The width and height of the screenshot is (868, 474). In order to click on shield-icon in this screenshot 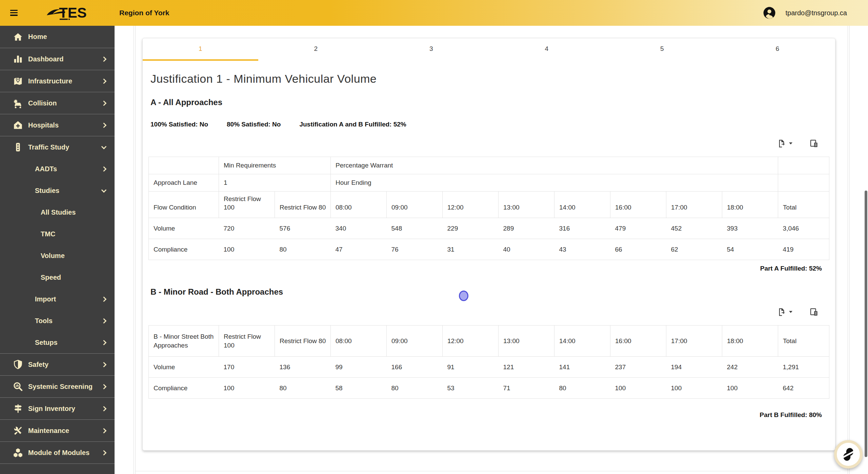, I will do `click(18, 364)`.